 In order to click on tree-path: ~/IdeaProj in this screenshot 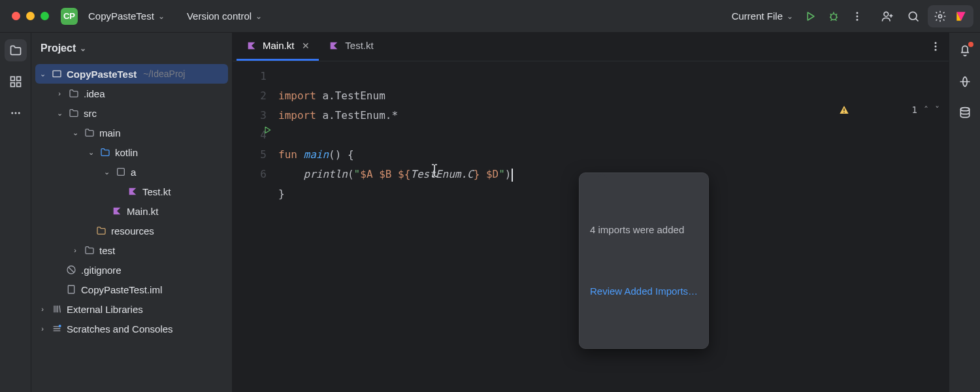, I will do `click(164, 74)`.